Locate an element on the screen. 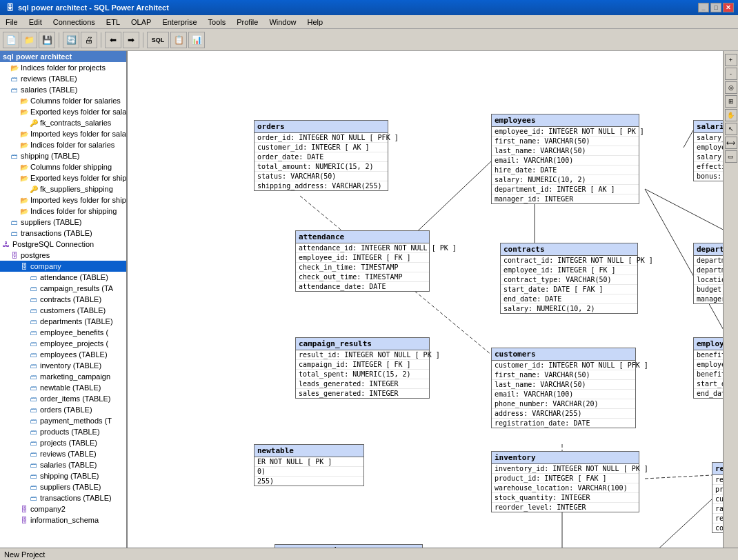 The height and width of the screenshot is (560, 738). forward-button: ➡ is located at coordinates (131, 40).